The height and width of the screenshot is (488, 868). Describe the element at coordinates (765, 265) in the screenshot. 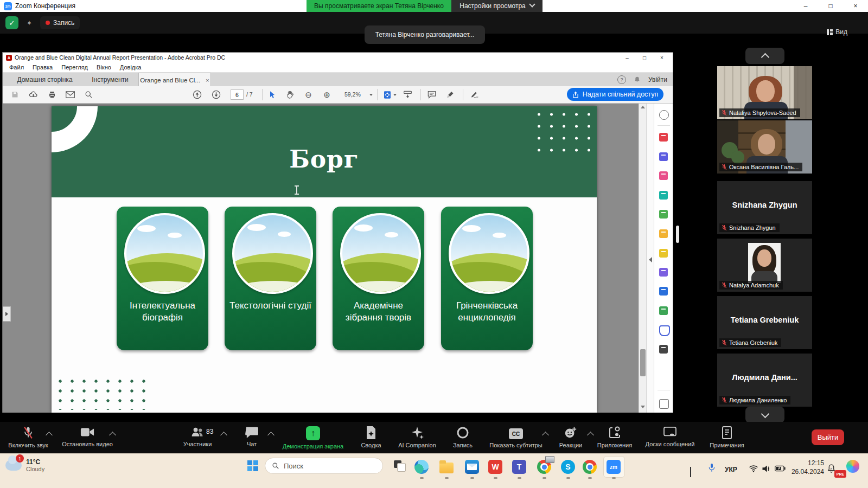

I see `participant-tile: Natalya Adamchuk` at that location.